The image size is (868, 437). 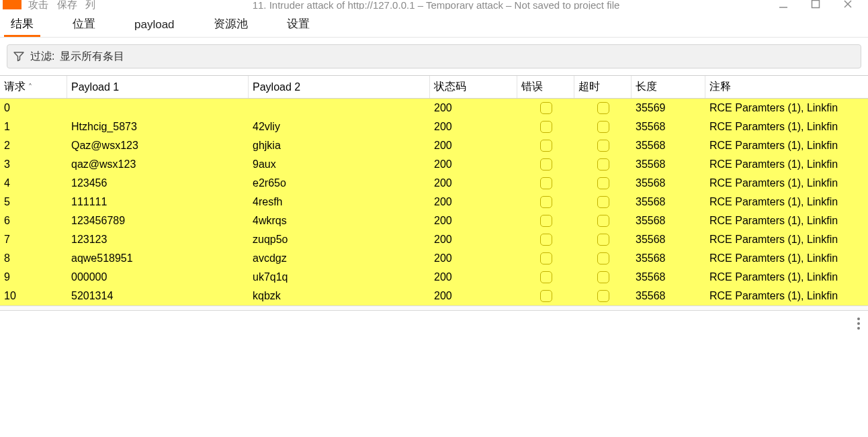 What do you see at coordinates (19, 56) in the screenshot?
I see `filter-icon` at bounding box center [19, 56].